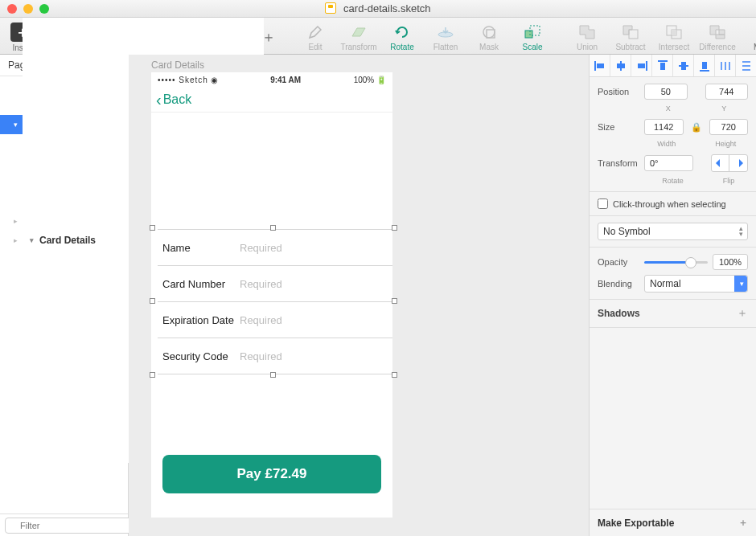 This screenshot has height=536, width=756. Describe the element at coordinates (201, 357) in the screenshot. I see `field-label: Security Code` at that location.